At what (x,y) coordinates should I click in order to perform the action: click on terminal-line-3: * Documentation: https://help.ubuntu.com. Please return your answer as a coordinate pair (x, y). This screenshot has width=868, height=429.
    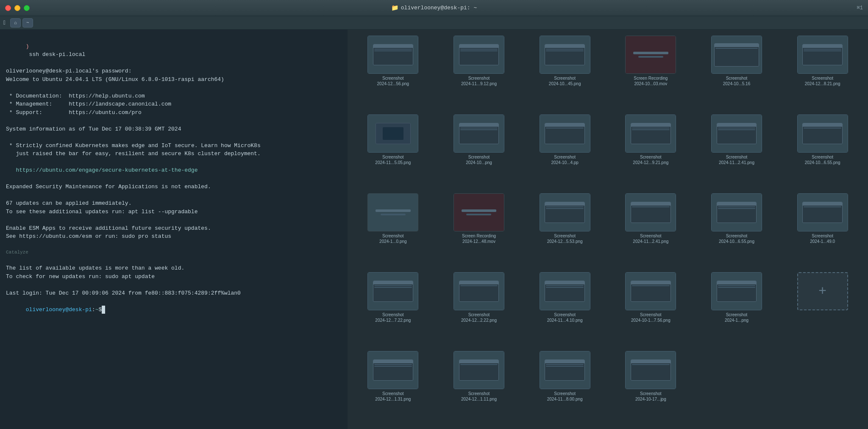
    Looking at the image, I should click on (174, 96).